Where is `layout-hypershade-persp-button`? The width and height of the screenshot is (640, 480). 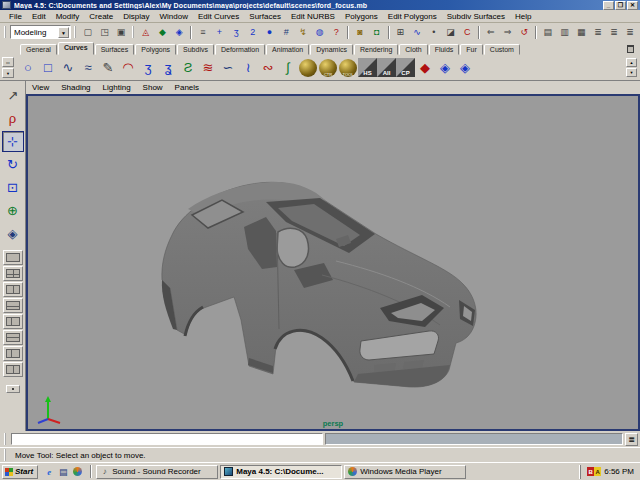 layout-hypershade-persp-button is located at coordinates (13, 354).